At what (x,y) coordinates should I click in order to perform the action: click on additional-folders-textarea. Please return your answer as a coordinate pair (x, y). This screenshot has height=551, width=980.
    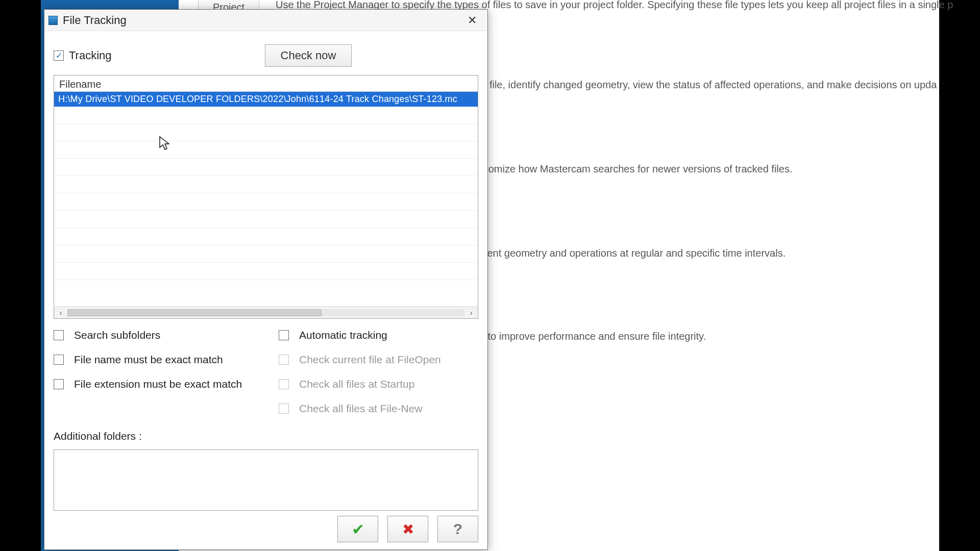
    Looking at the image, I should click on (266, 480).